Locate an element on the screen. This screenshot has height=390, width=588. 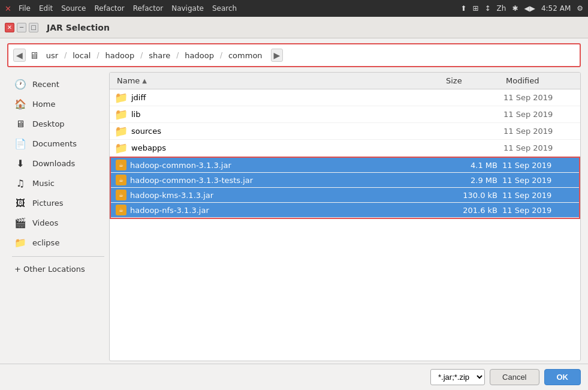
sidebar-item-downloads: ⬇ Downloads is located at coordinates (58, 163).